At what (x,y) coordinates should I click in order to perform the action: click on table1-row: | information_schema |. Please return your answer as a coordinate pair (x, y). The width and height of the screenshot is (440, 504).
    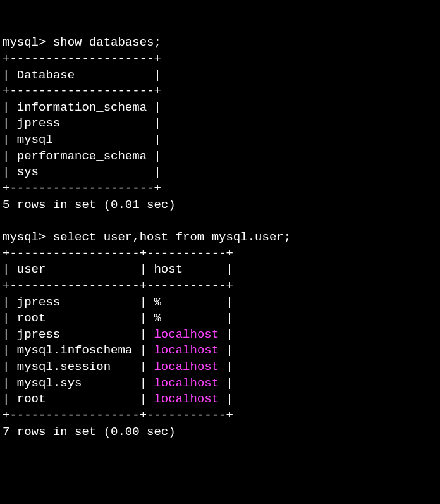
    Looking at the image, I should click on (82, 108).